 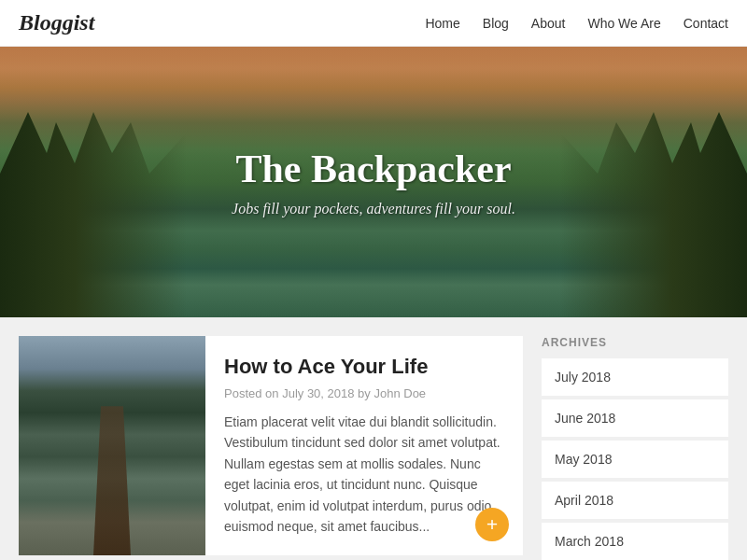 I want to click on archive-item-3: April 2018, so click(x=635, y=500).